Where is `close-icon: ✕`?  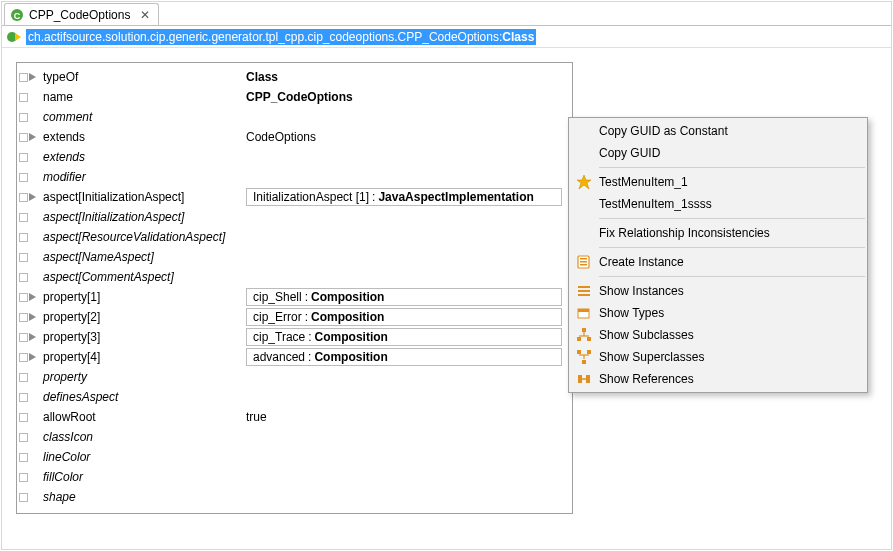 close-icon: ✕ is located at coordinates (145, 15).